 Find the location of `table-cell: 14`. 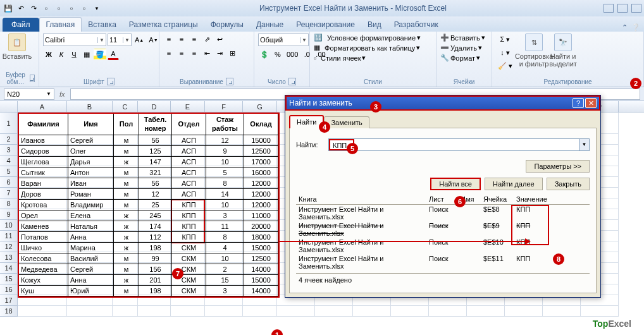

table-cell: 14 is located at coordinates (225, 195).